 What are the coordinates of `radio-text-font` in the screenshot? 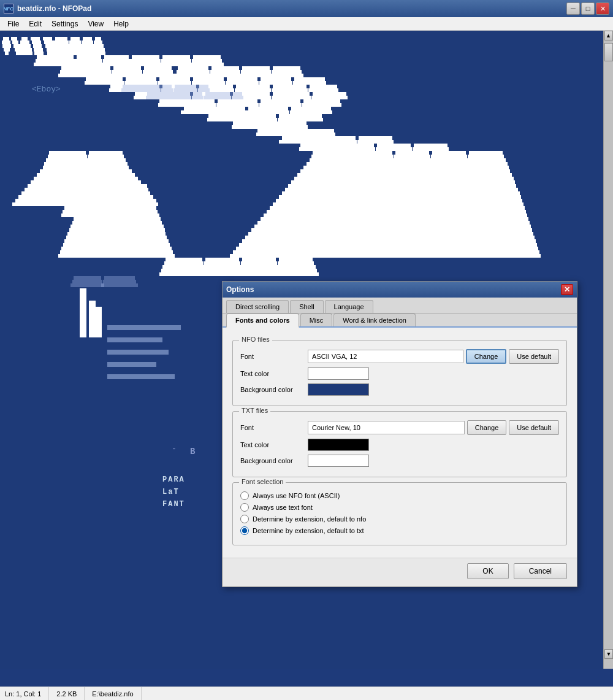 It's located at (245, 507).